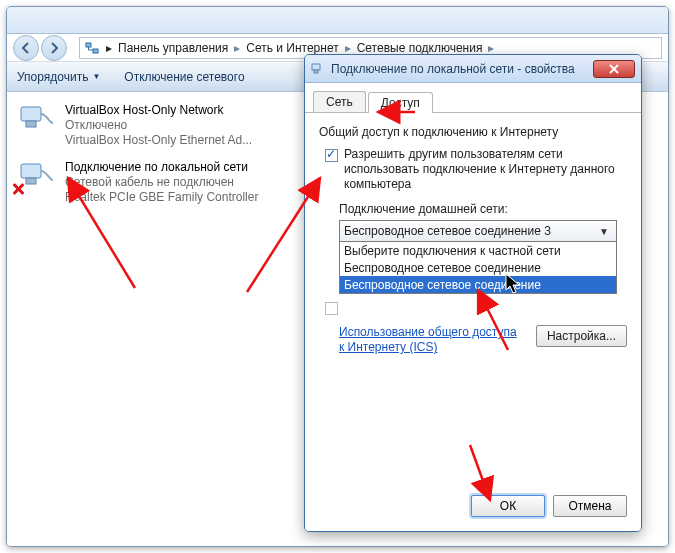 The height and width of the screenshot is (553, 675). What do you see at coordinates (508, 506) in the screenshot?
I see `ok-button: ОК` at bounding box center [508, 506].